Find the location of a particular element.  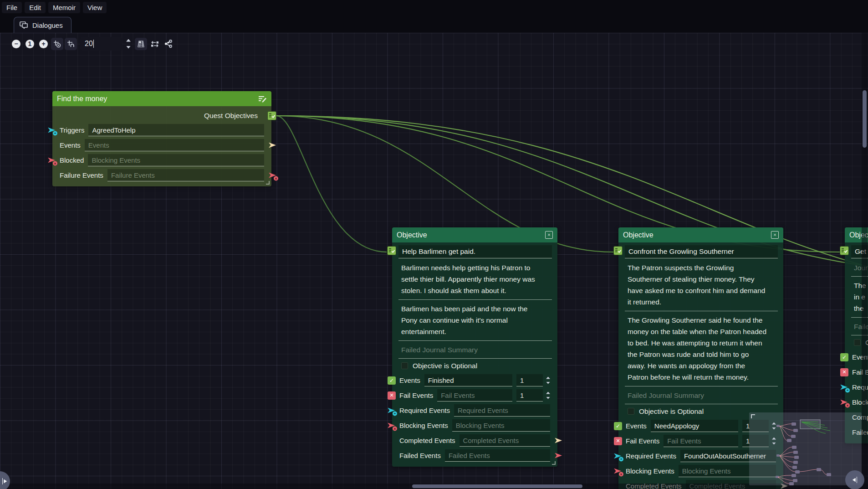

blocked-in-port: x is located at coordinates (51, 160).